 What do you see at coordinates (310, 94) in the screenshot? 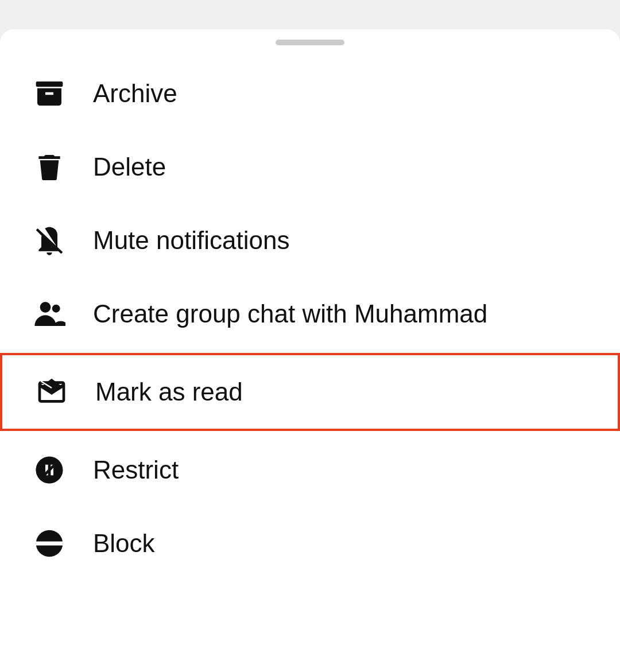
I see `menu-item-archive: Archive` at bounding box center [310, 94].